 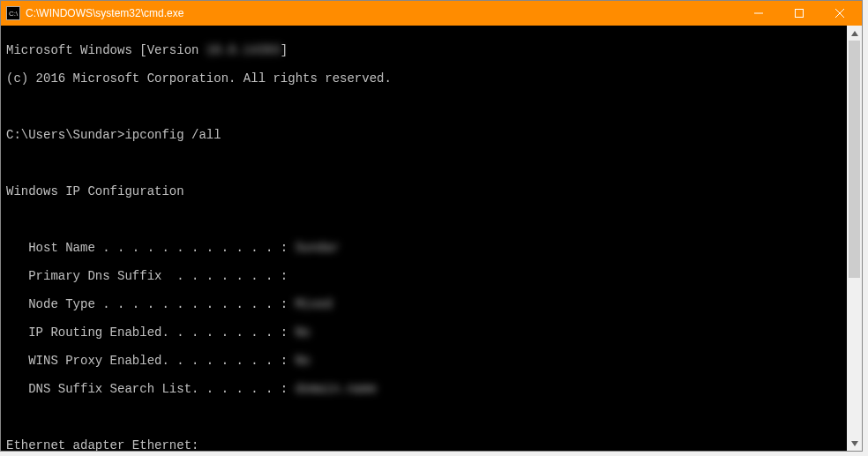 I want to click on maximize-button, so click(x=799, y=13).